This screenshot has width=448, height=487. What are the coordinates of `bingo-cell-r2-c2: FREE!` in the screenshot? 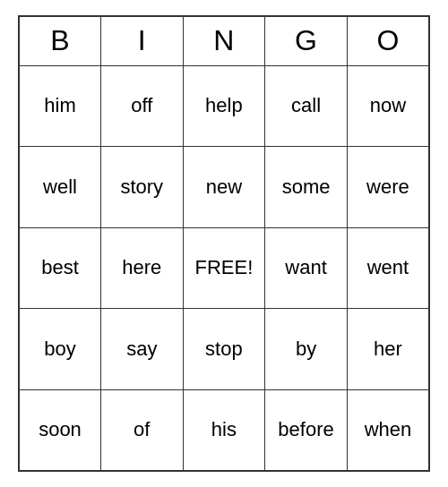 It's located at (224, 269).